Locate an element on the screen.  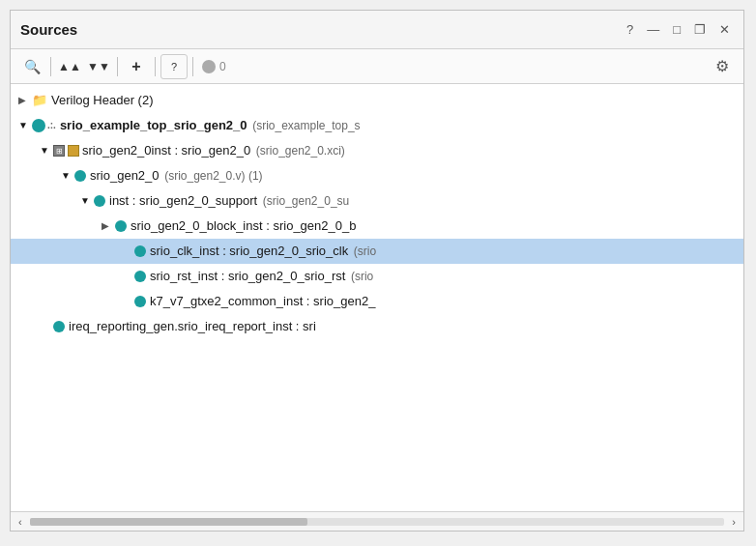
close-control: ✕ is located at coordinates (725, 29).